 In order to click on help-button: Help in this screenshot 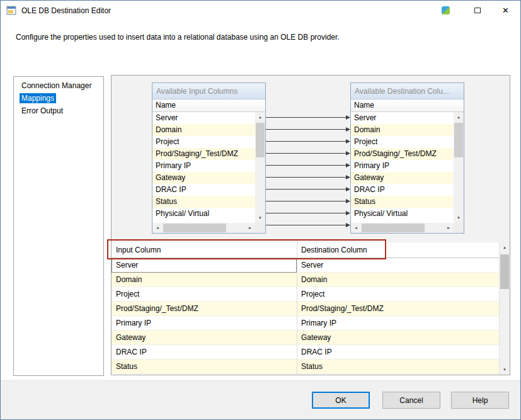, I will do `click(480, 400)`.